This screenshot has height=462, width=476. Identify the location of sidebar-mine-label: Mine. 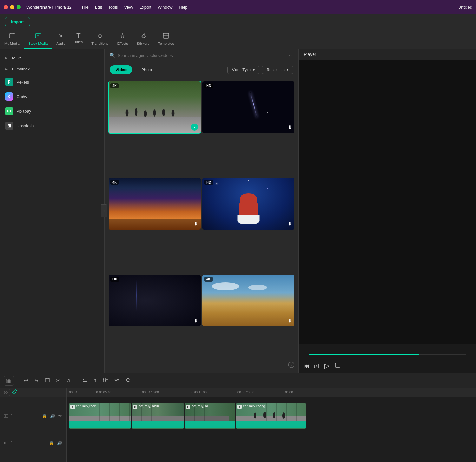
(17, 58).